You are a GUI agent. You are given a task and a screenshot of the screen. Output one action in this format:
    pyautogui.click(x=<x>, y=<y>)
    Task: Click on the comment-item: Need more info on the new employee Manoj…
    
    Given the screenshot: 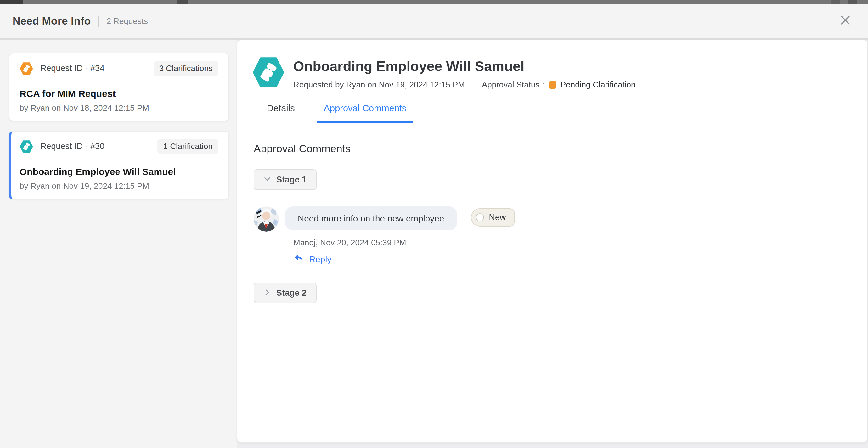 What is the action you would take?
    pyautogui.click(x=553, y=236)
    